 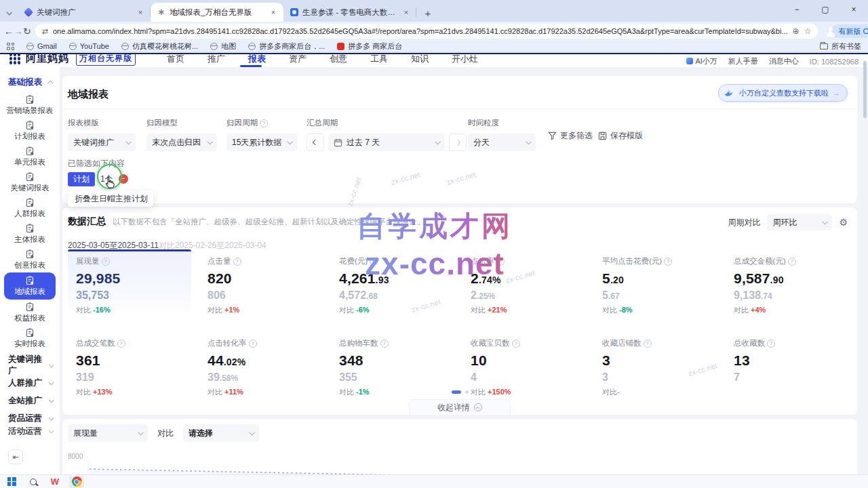 I want to click on metric-card: 总成交金额(元)? 9,587.90 9,138.74 对比 +4%, so click(x=787, y=282).